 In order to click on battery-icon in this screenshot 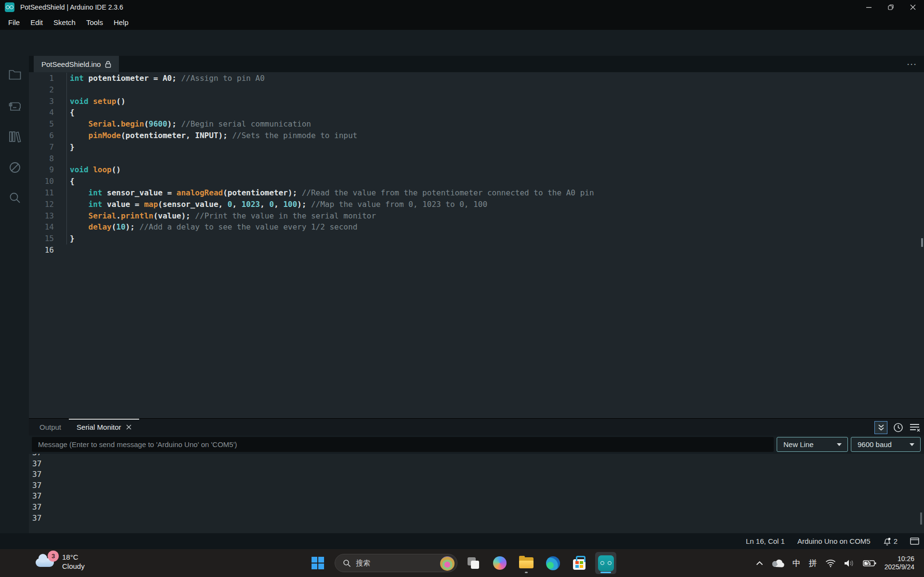, I will do `click(870, 563)`.